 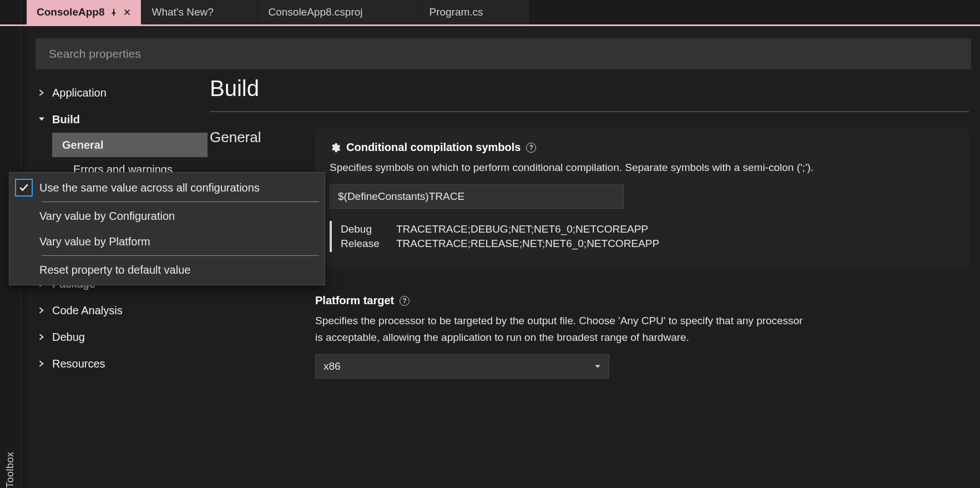 I want to click on tab-label: What's New?, so click(x=182, y=12).